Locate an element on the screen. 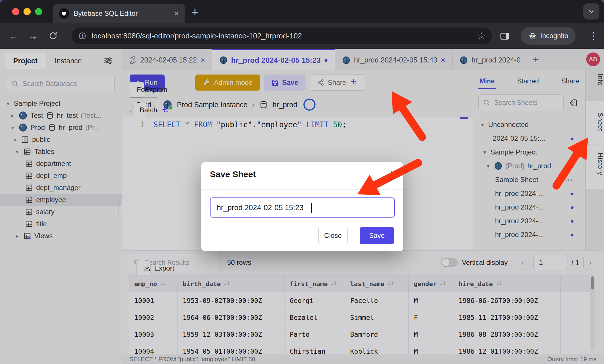 The height and width of the screenshot is (364, 604). sheet-name-input is located at coordinates (302, 208).